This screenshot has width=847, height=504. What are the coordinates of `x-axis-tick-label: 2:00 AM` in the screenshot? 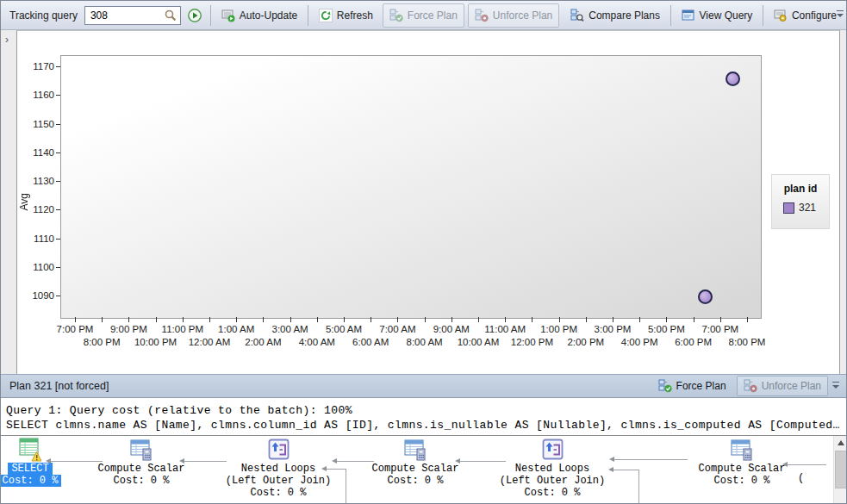 It's located at (263, 342).